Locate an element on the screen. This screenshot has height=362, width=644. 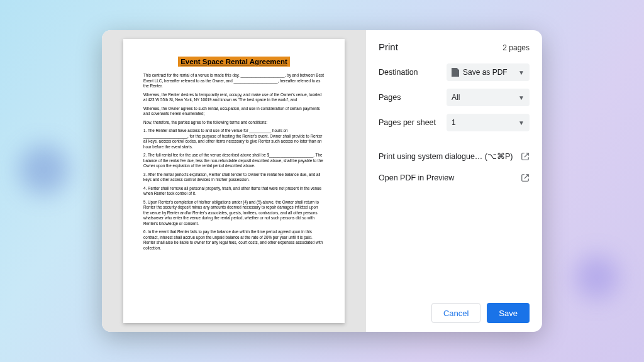
row-destination: Destination Save as PDF ▼ is located at coordinates (454, 72).